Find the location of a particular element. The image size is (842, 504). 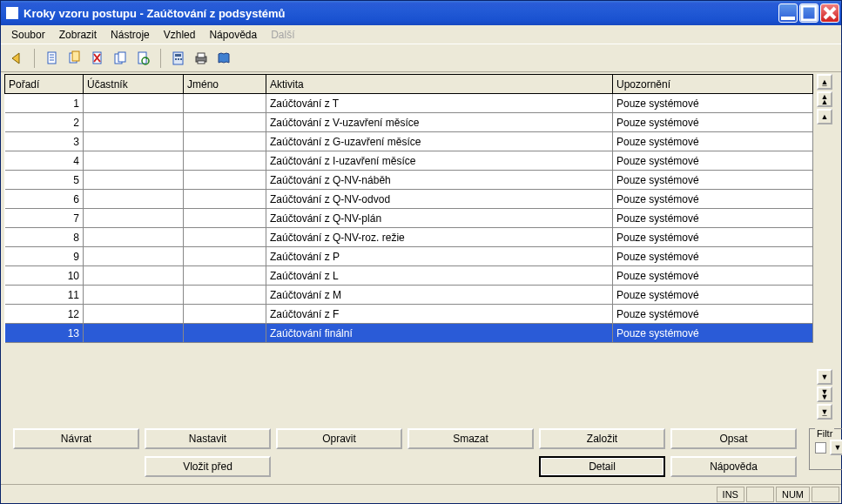

table-row: 10Zaúčtování z LPouze systémové is located at coordinates (409, 276).